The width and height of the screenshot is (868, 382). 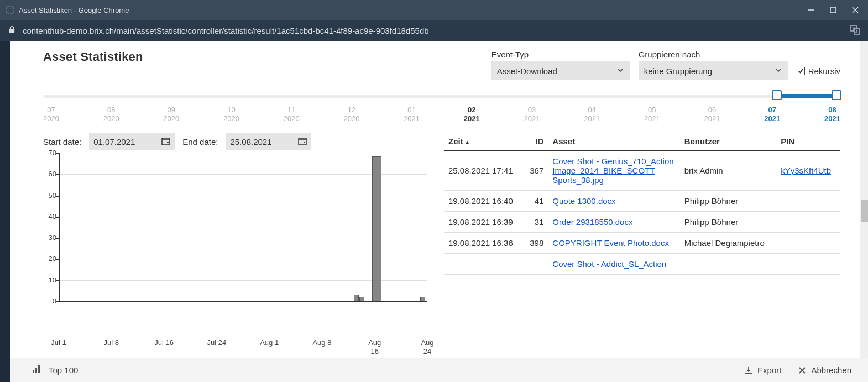 What do you see at coordinates (772, 115) in the screenshot?
I see `timeline-label: 072021` at bounding box center [772, 115].